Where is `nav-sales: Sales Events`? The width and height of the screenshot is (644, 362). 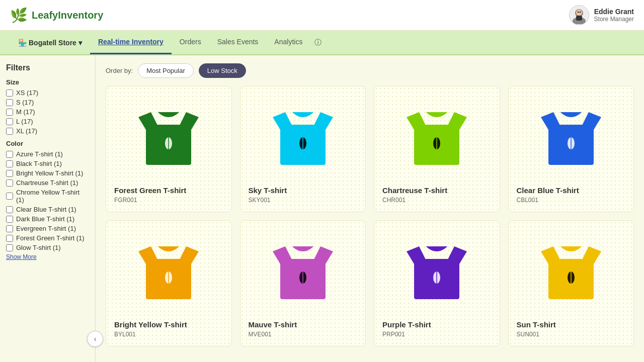
nav-sales: Sales Events is located at coordinates (238, 42).